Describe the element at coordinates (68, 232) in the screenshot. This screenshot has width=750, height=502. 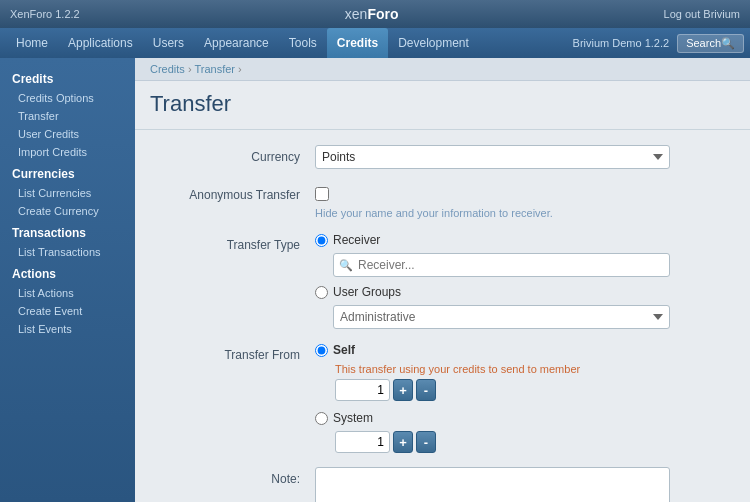
I see `sidebar-section-transactions: Transactions` at that location.